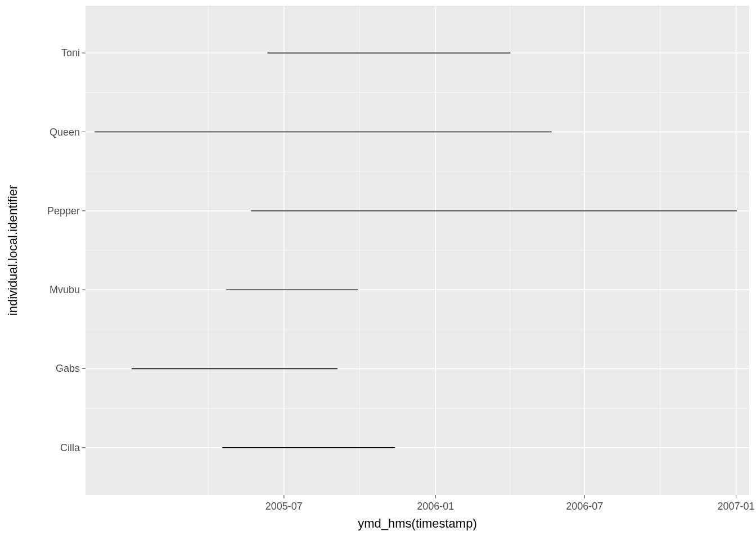  I want to click on y-tick-label: Toni, so click(71, 53).